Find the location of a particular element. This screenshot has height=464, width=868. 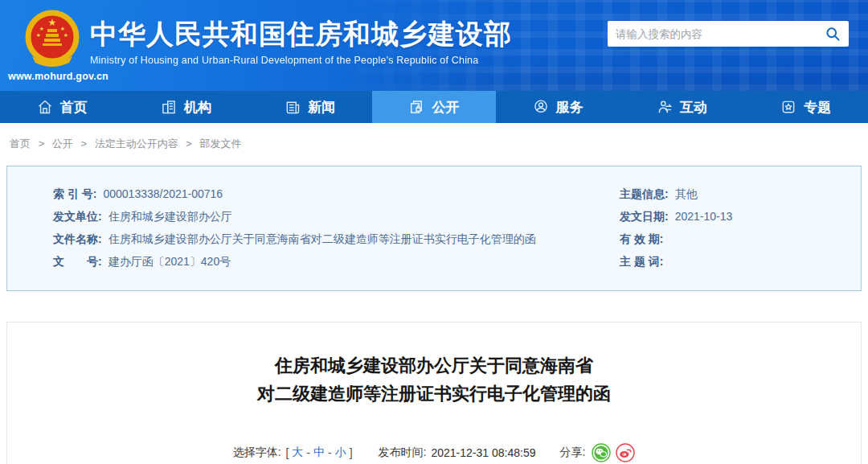

info-row-topic-info: 主题信息: 其他 is located at coordinates (740, 194).